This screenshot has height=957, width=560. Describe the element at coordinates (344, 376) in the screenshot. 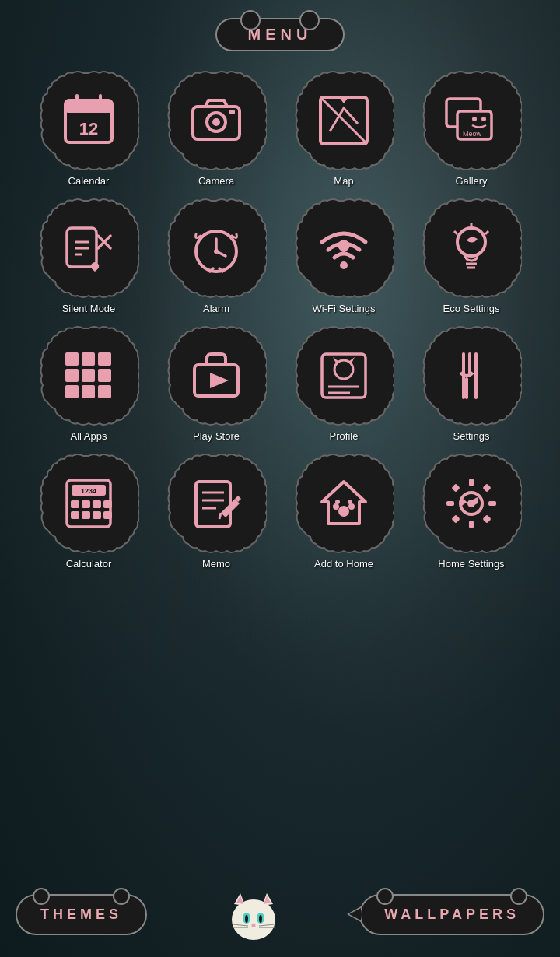

I see `profile-icon` at that location.